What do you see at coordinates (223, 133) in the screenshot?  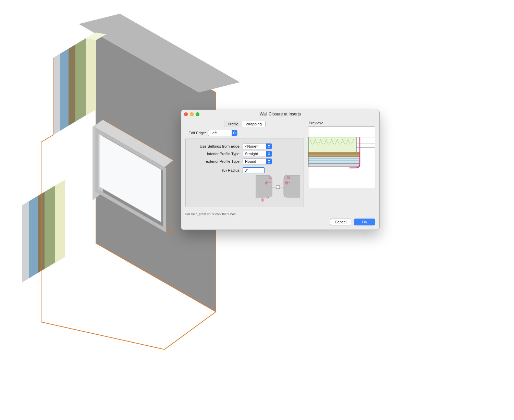 I see `edit-edge-select: Left` at bounding box center [223, 133].